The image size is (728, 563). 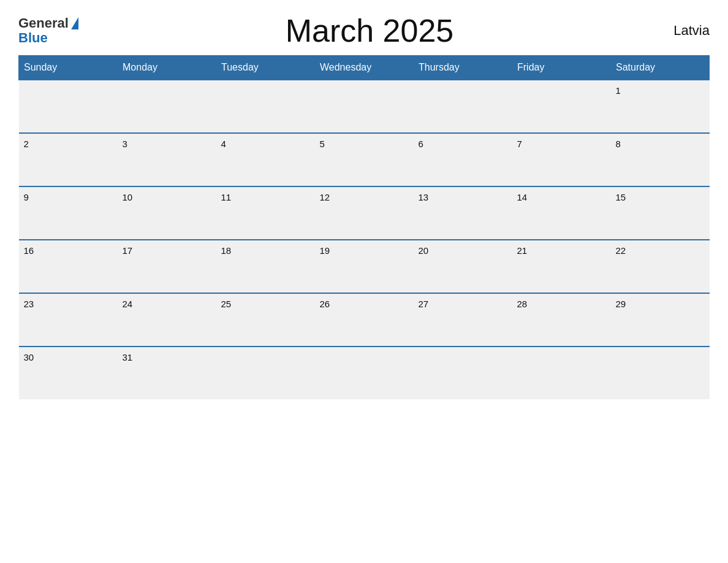 I want to click on weekday-header-saturday: Saturday, so click(x=661, y=68).